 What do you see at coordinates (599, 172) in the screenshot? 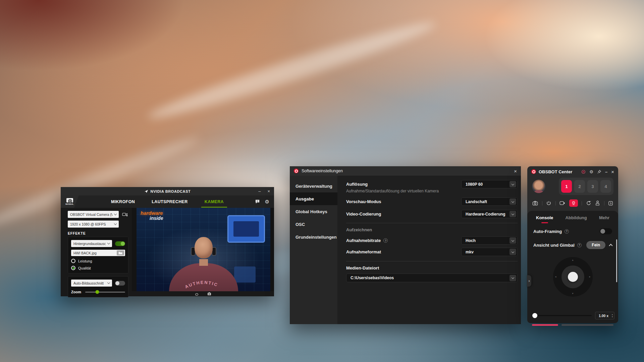
I see `pin-icon` at bounding box center [599, 172].